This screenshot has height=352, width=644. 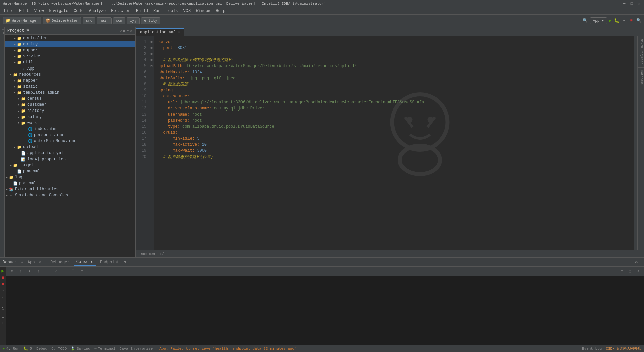 I want to click on debug-settings-icon: ⚙, so click(x=637, y=262).